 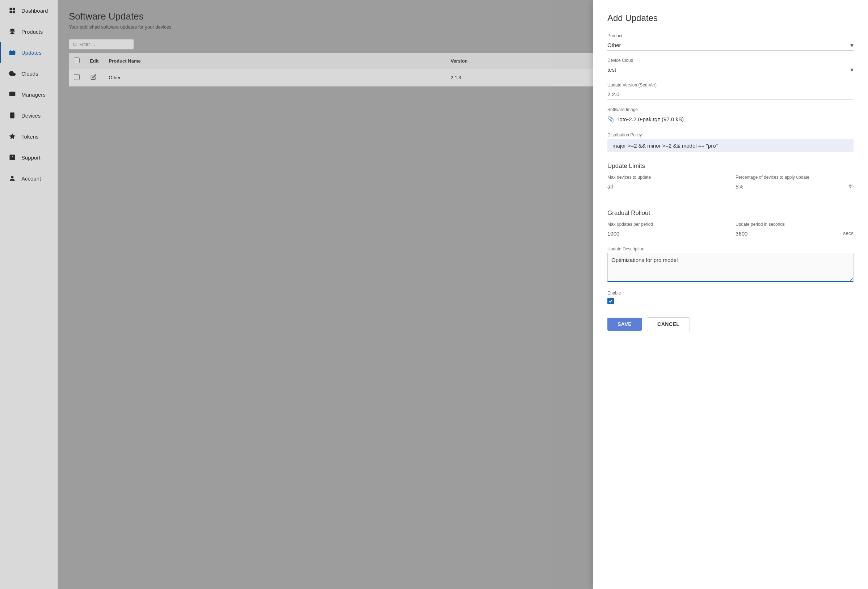 I want to click on enable-checkbox, so click(x=611, y=301).